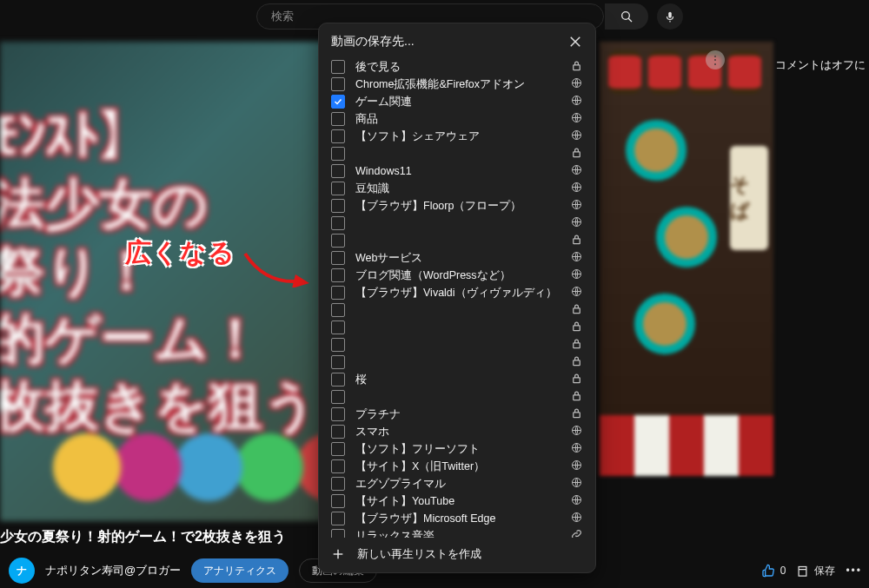 This screenshot has height=588, width=869. What do you see at coordinates (373, 42) in the screenshot?
I see `modal-title: 動画の保存先...` at bounding box center [373, 42].